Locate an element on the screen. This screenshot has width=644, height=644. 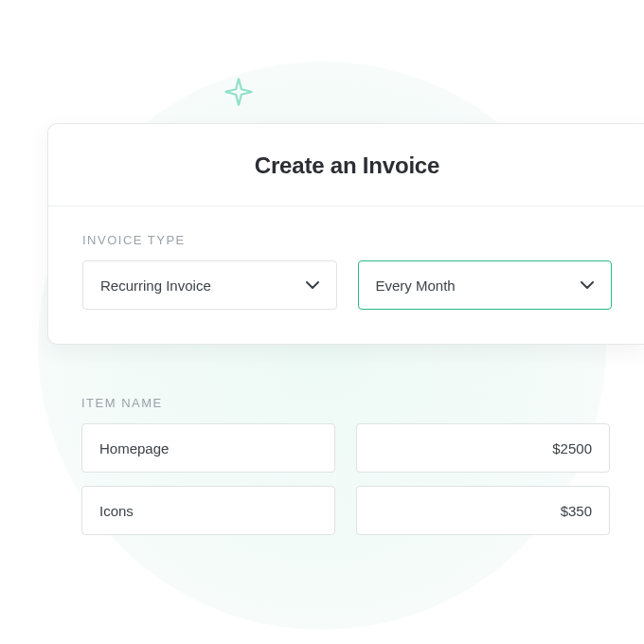
item-price-field: $2500 is located at coordinates (483, 448).